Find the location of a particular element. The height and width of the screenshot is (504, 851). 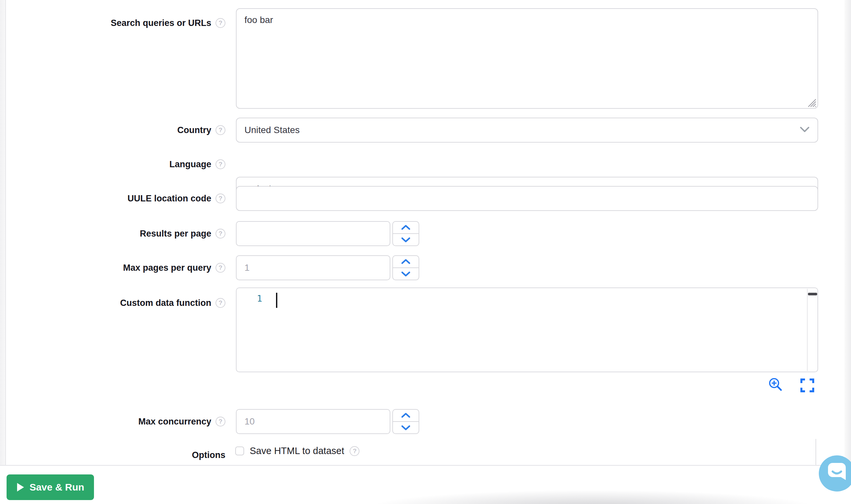

form-footer-bar: Save & Run is located at coordinates (426, 484).